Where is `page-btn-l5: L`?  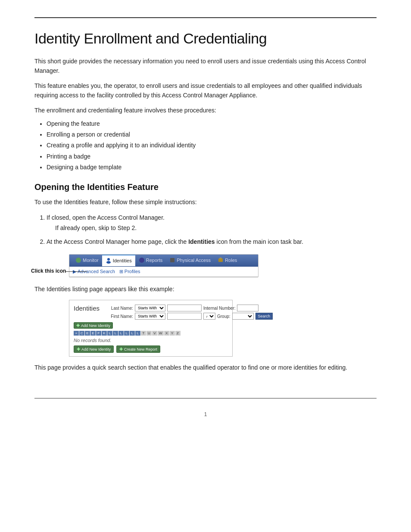
page-btn-l5: L is located at coordinates (132, 333).